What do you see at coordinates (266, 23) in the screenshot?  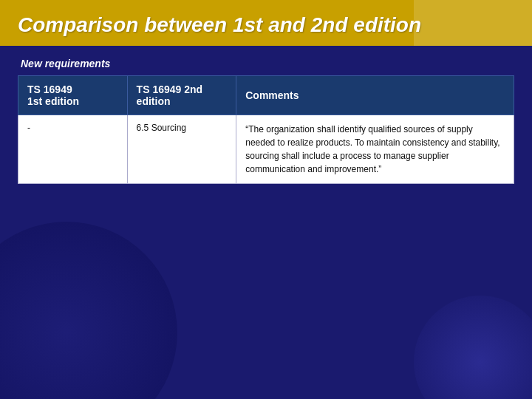 I see `title-bar: Comparison between 1st and 2nd edition` at bounding box center [266, 23].